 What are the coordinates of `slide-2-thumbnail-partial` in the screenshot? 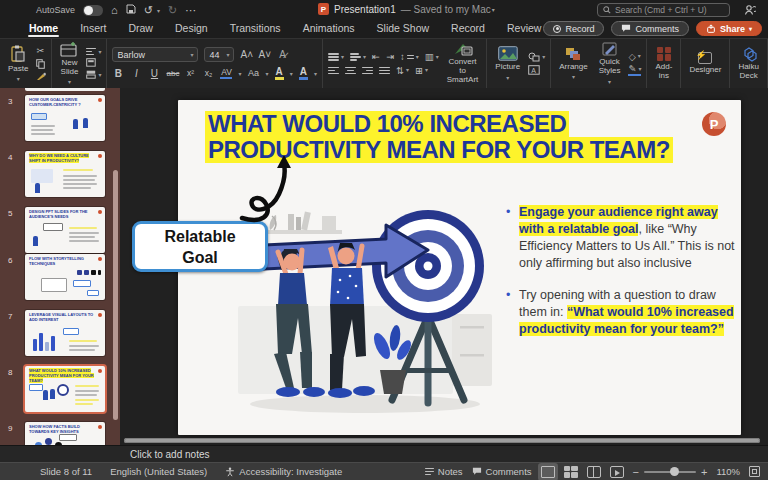 It's located at (65, 90).